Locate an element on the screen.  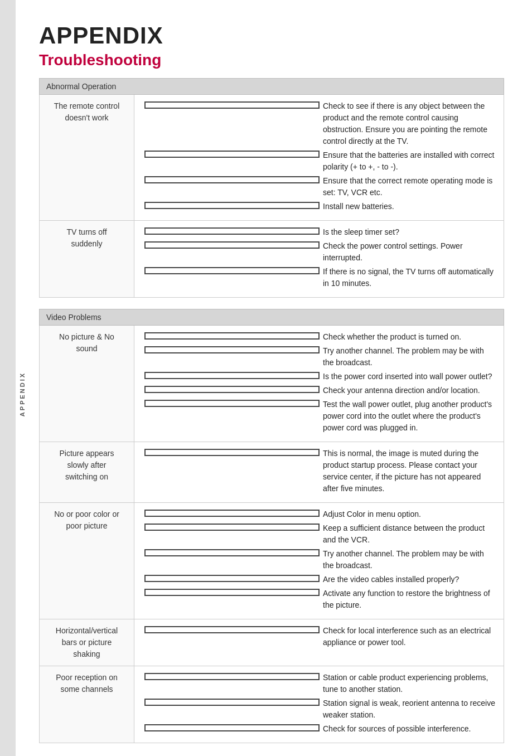
row-label-1-4: Poor reception onsome channels is located at coordinates (87, 705).